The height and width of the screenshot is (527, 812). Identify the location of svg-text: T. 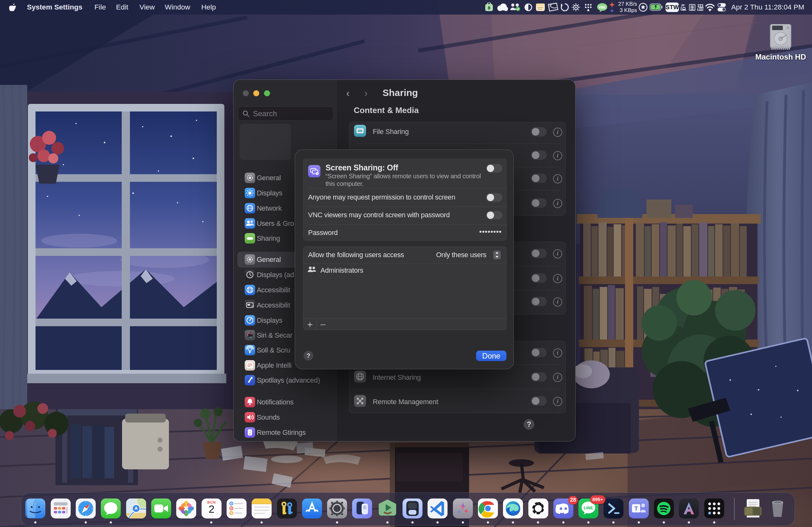
(636, 509).